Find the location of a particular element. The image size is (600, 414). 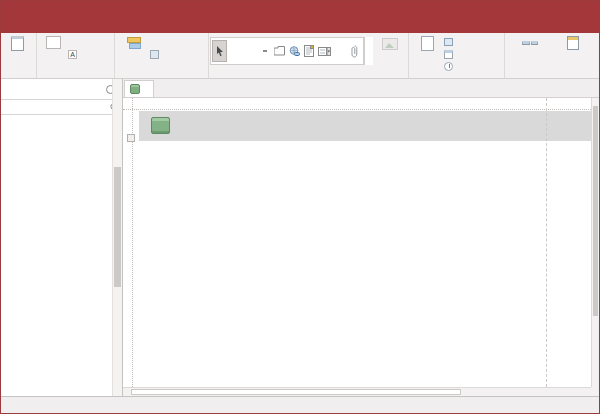

colors-icon is located at coordinates (72, 42).